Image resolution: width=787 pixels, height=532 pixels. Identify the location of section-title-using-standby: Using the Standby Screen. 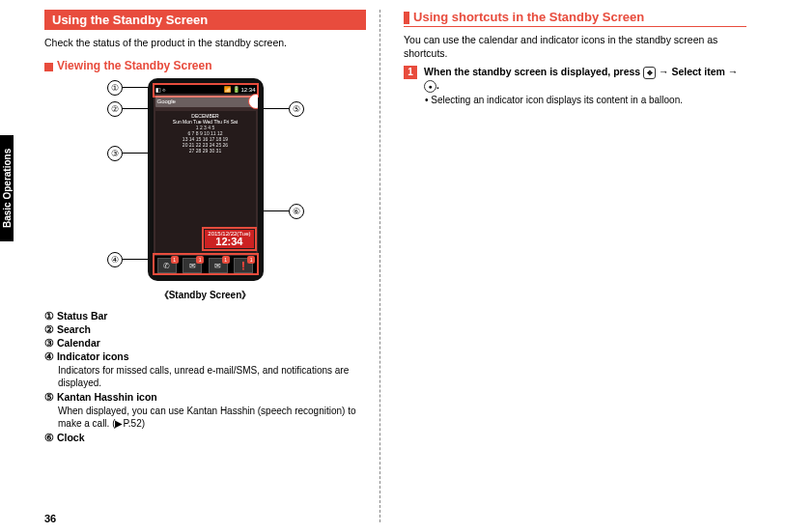
(205, 19).